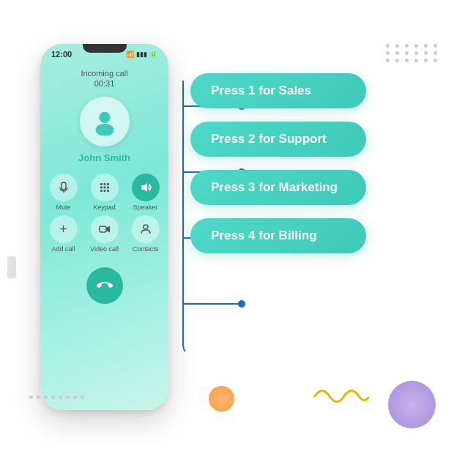  I want to click on menu-option-3: Press 3 for Marketing, so click(278, 187).